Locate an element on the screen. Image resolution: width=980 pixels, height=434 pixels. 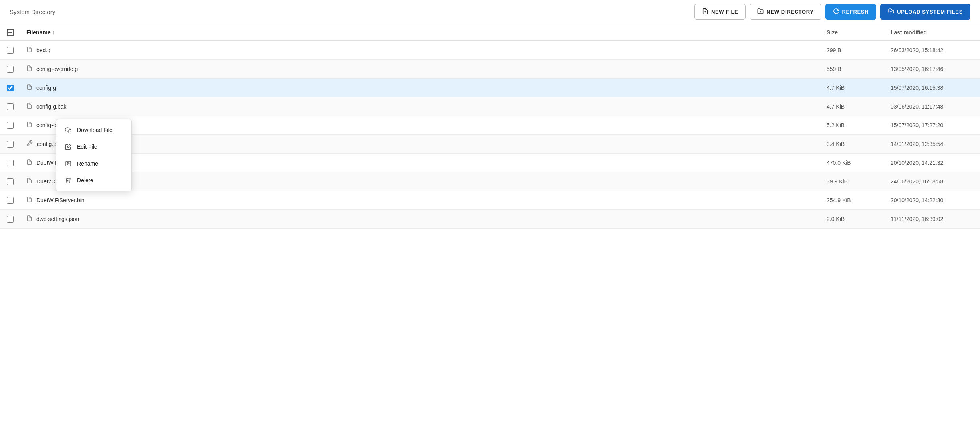
row-modified-cell: 14/01/2020, 12:35:54 is located at coordinates (932, 144).